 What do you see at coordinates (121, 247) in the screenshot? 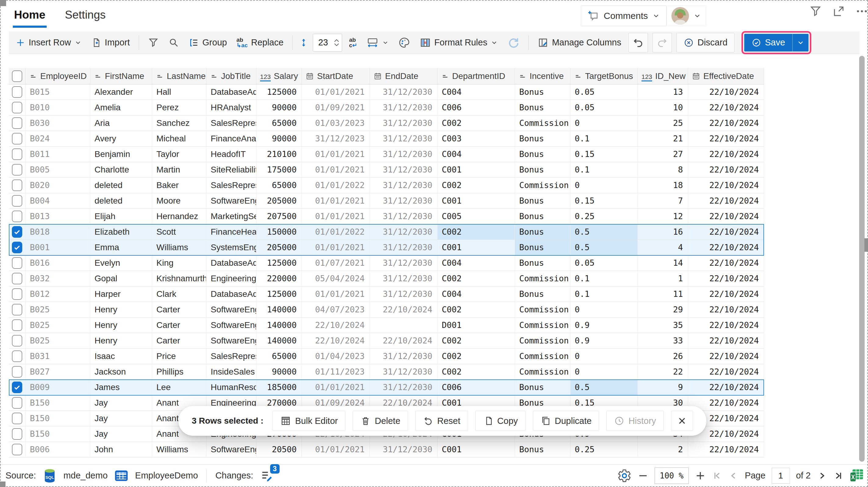
I see `cell-FirstName: Emma` at bounding box center [121, 247].